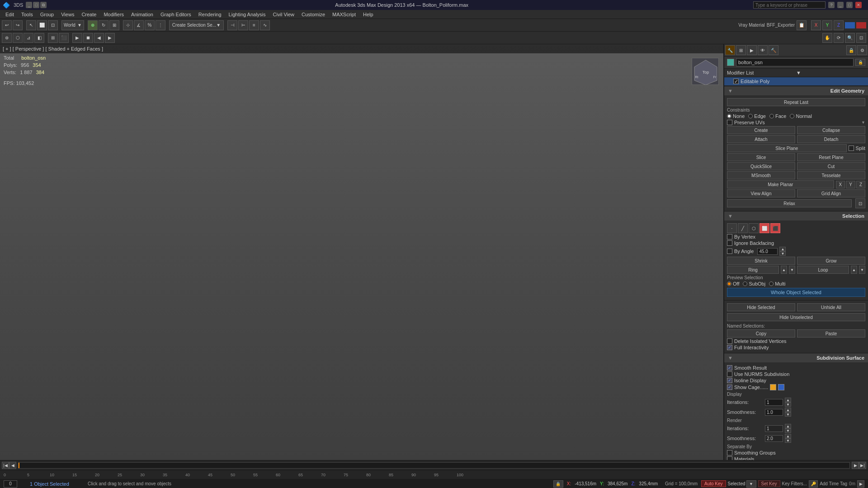  I want to click on rend-smooth-down: ▼, so click(788, 441).